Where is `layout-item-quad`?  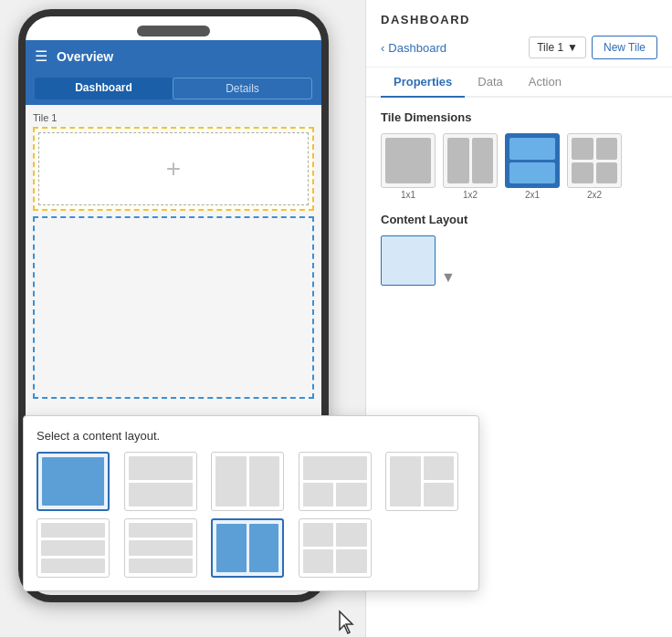 layout-item-quad is located at coordinates (335, 548).